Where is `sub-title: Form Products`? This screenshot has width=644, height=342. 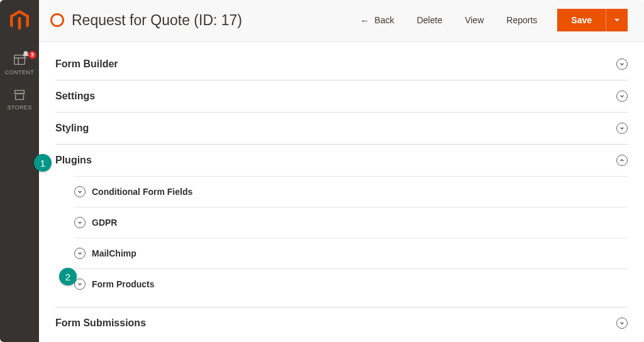
sub-title: Form Products is located at coordinates (123, 284).